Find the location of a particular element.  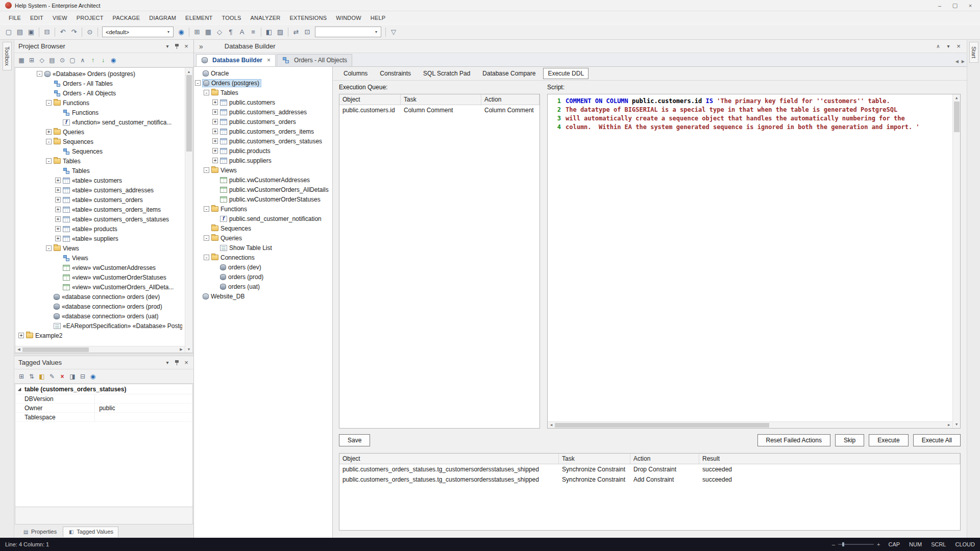

compare-icon: ⇄ is located at coordinates (296, 32).